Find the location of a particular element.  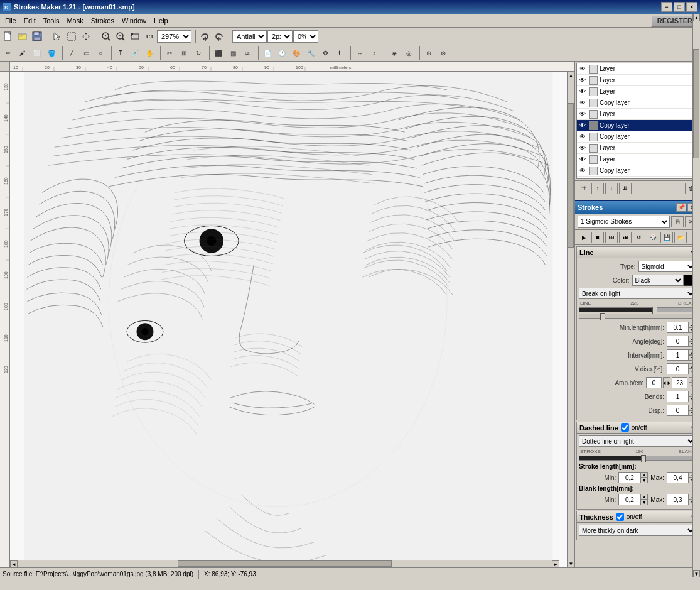

pencil-tool: ✏ is located at coordinates (8, 53).